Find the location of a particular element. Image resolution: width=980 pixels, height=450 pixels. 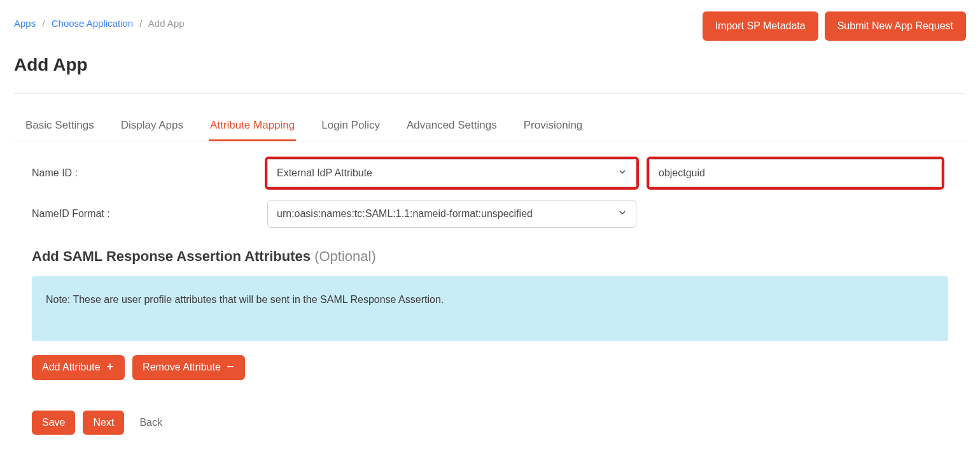

tab-login-policy: Login Policy is located at coordinates (351, 127).